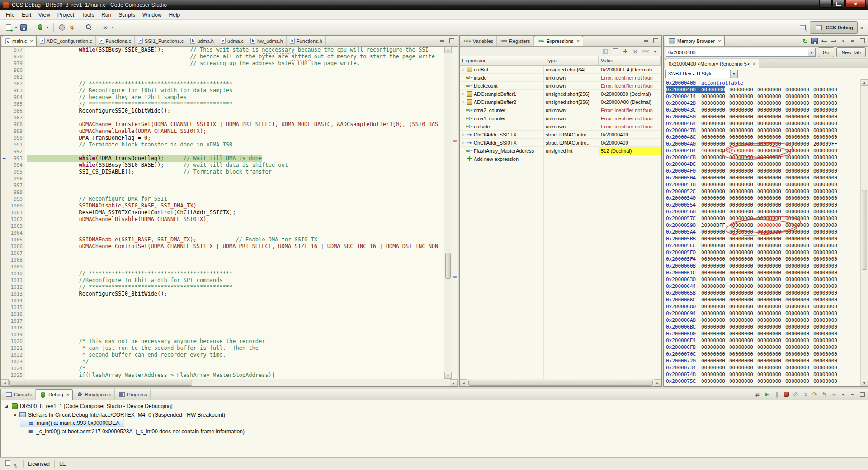 The width and height of the screenshot is (868, 470). Describe the element at coordinates (684, 368) in the screenshot. I see `memory-address: 0x20000734` at that location.